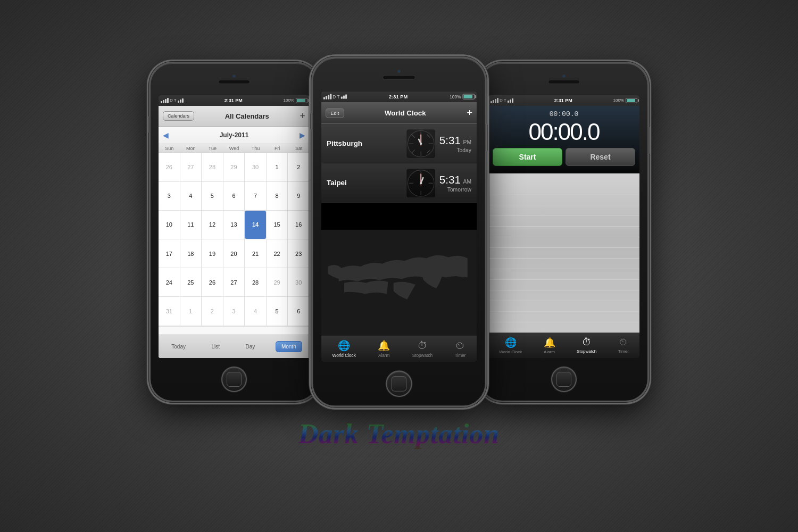 This screenshot has height=532, width=798. Describe the element at coordinates (169, 168) in the screenshot. I see `cal-day-0: 26` at that location.